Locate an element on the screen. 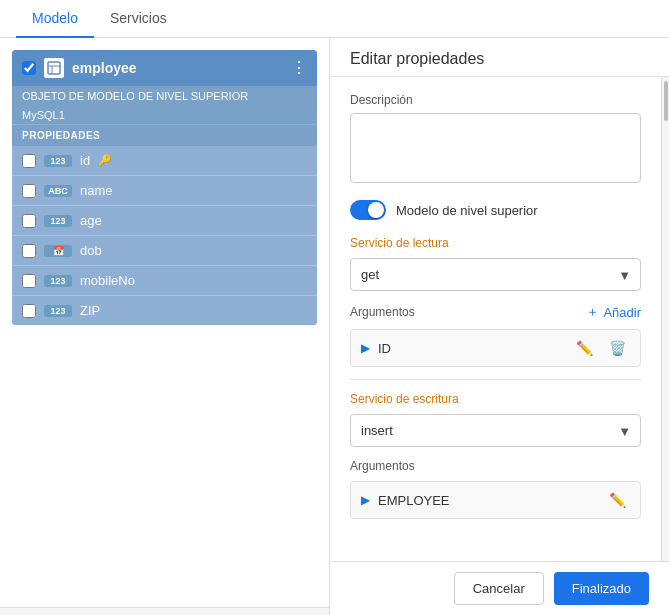  property-row: ABC name is located at coordinates (164, 191).